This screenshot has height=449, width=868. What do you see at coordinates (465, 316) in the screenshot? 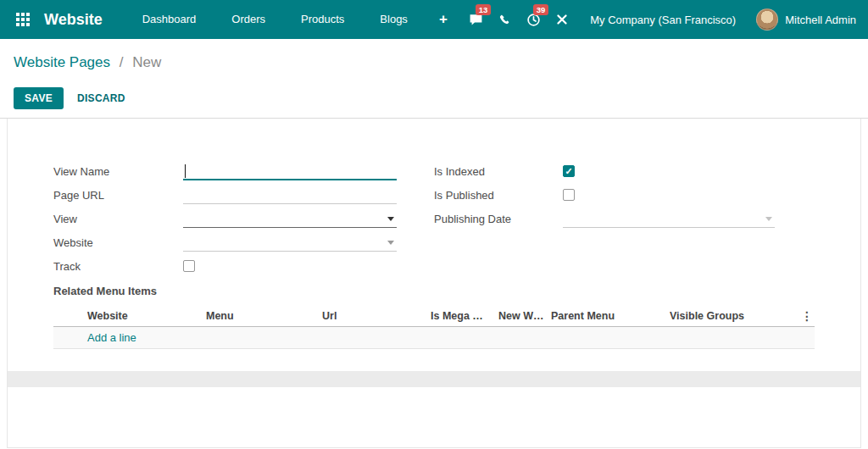
I see `col-header-is-mega-menu: Is Mega …` at bounding box center [465, 316].